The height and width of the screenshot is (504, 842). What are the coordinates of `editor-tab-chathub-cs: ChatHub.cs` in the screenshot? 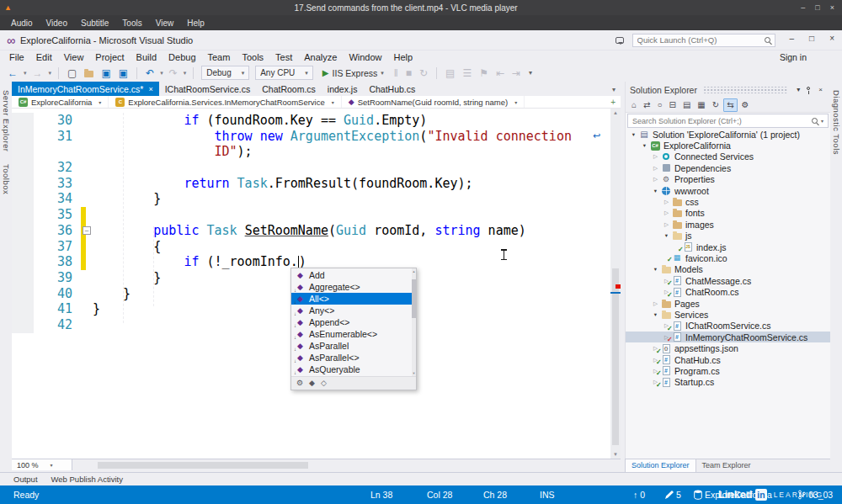 It's located at (392, 89).